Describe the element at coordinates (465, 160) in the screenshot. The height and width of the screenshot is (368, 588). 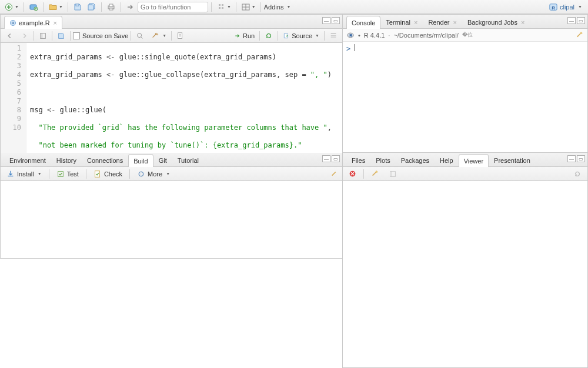
I see `viewer-tabstrip: Files Plots Packages Help Viewer Present…` at that location.